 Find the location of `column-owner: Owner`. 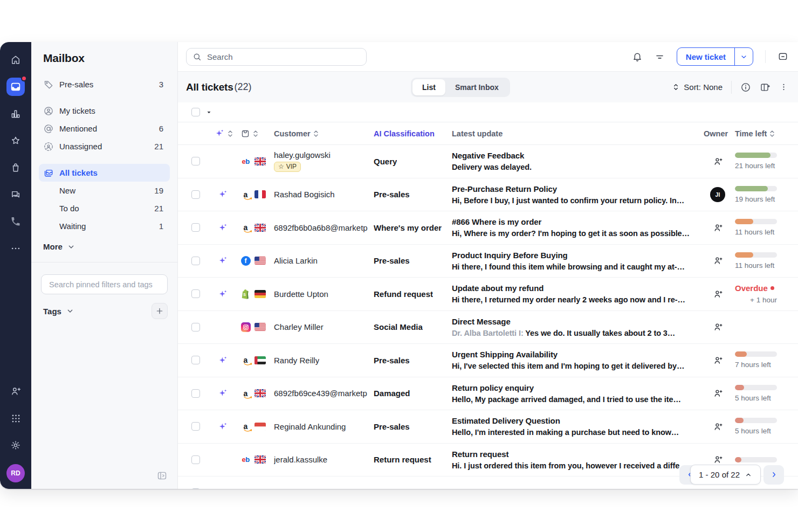

column-owner: Owner is located at coordinates (716, 134).